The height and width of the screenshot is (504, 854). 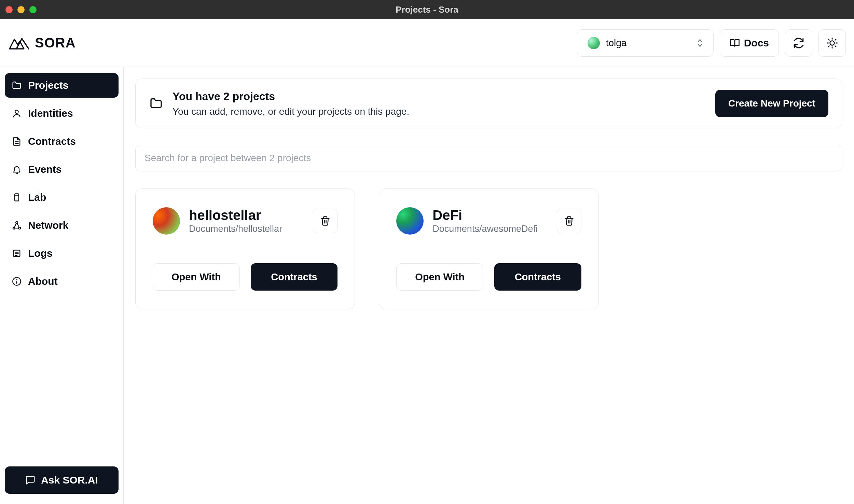 What do you see at coordinates (61, 281) in the screenshot?
I see `sidebar-item-about: About` at bounding box center [61, 281].